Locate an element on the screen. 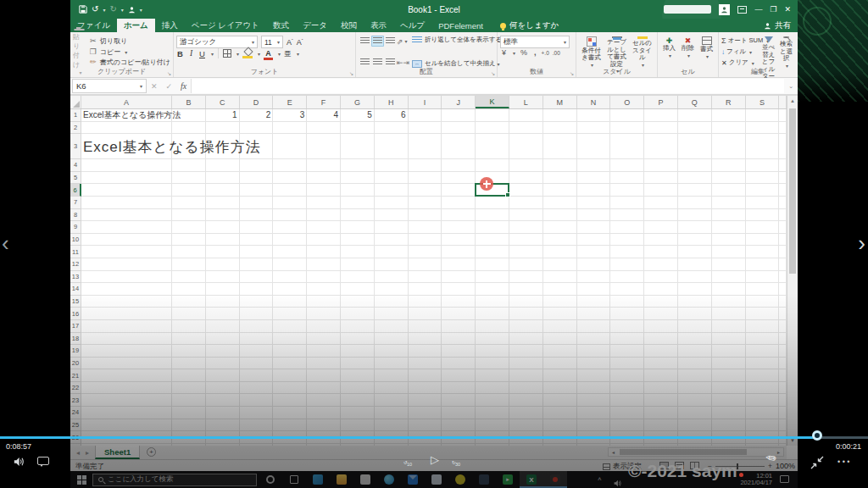 The image size is (868, 488). progress-knob is located at coordinates (817, 435).